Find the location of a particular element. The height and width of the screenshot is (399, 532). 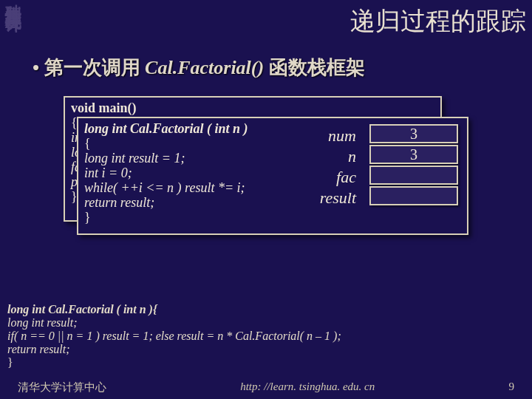

bottom-l5: } is located at coordinates (266, 363).